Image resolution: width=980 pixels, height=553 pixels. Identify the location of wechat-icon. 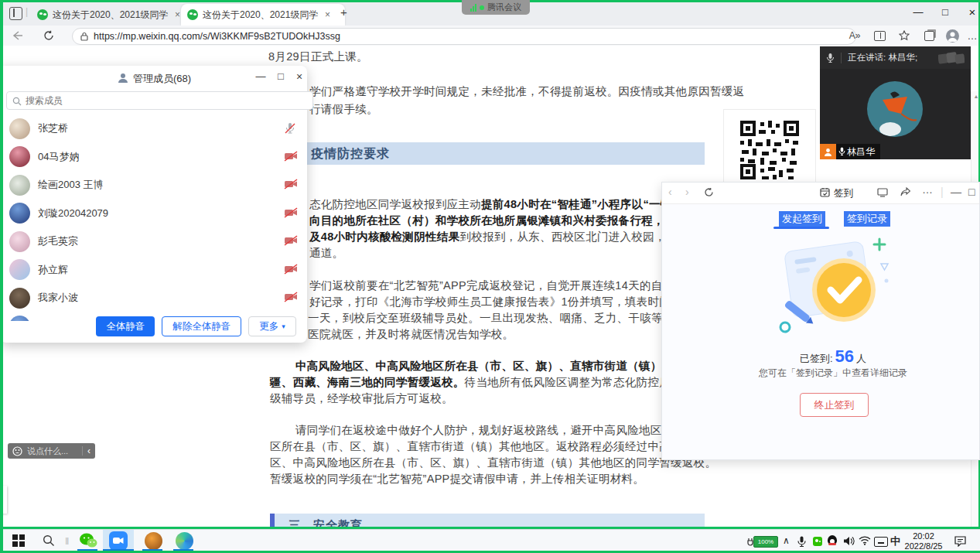
(88, 541).